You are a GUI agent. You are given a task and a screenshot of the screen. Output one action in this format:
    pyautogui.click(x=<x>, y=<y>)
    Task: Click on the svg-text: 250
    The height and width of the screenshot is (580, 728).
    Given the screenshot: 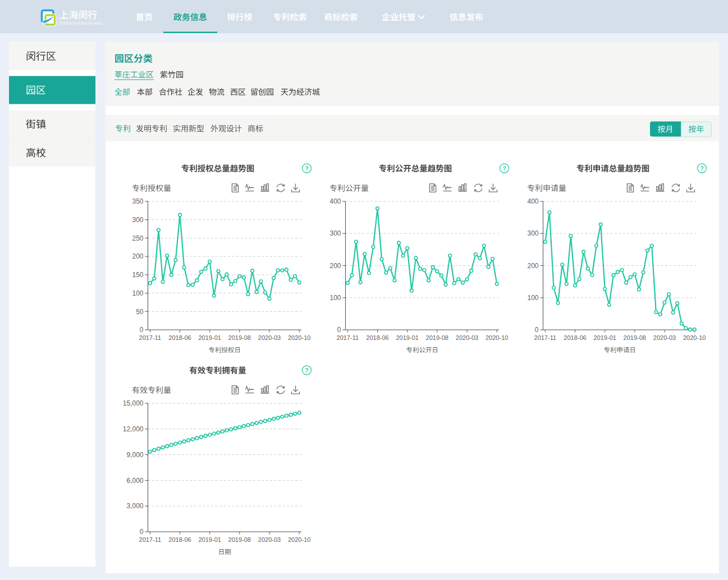 What is the action you would take?
    pyautogui.click(x=138, y=238)
    